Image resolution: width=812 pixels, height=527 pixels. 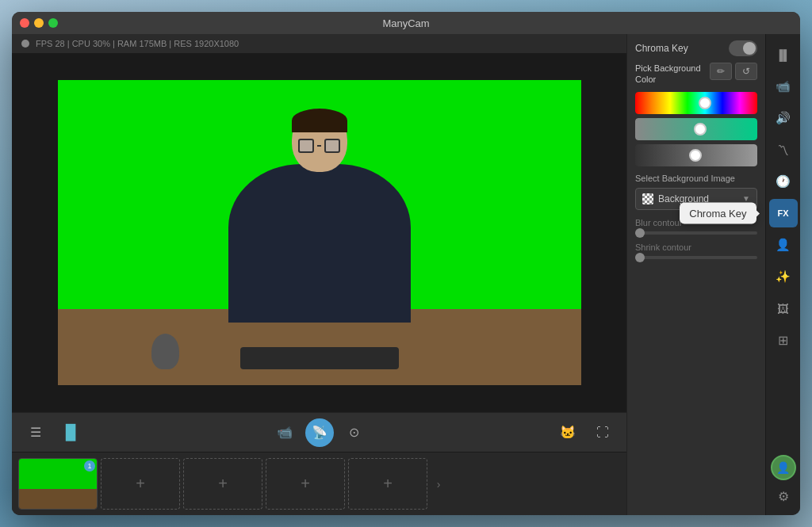 What do you see at coordinates (783, 277) in the screenshot?
I see `icon-bar-magic: ✨` at bounding box center [783, 277].